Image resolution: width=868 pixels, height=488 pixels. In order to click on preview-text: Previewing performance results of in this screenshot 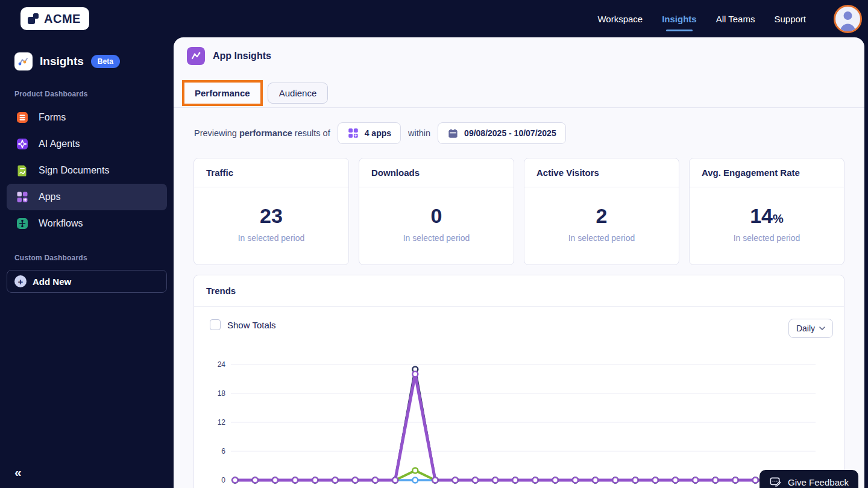, I will do `click(262, 133)`.